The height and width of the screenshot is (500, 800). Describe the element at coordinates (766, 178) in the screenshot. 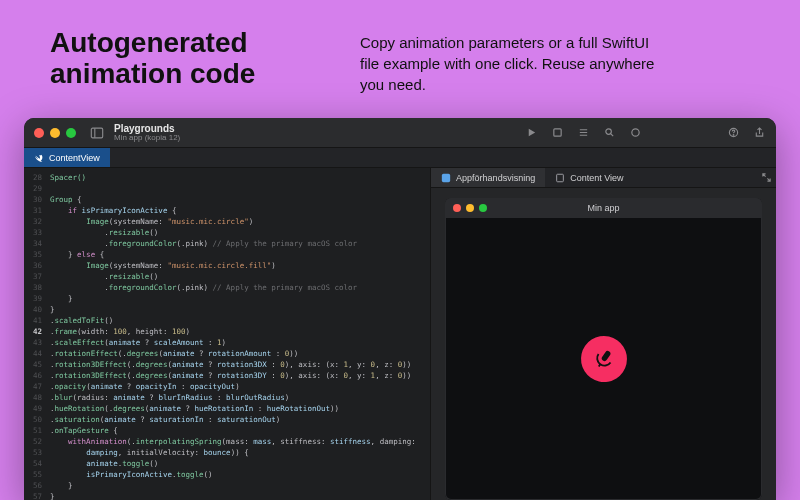

I see `expand-icon` at that location.